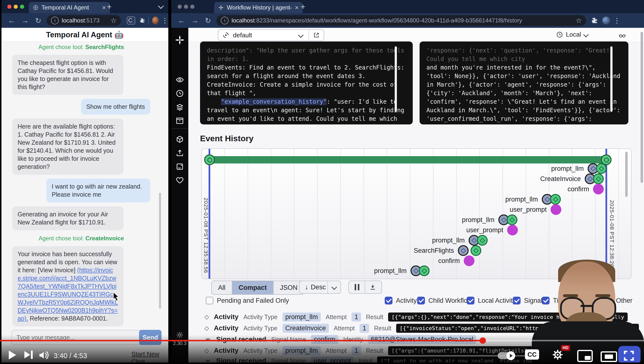  I want to click on activity-scheduled-marker, so click(463, 250).